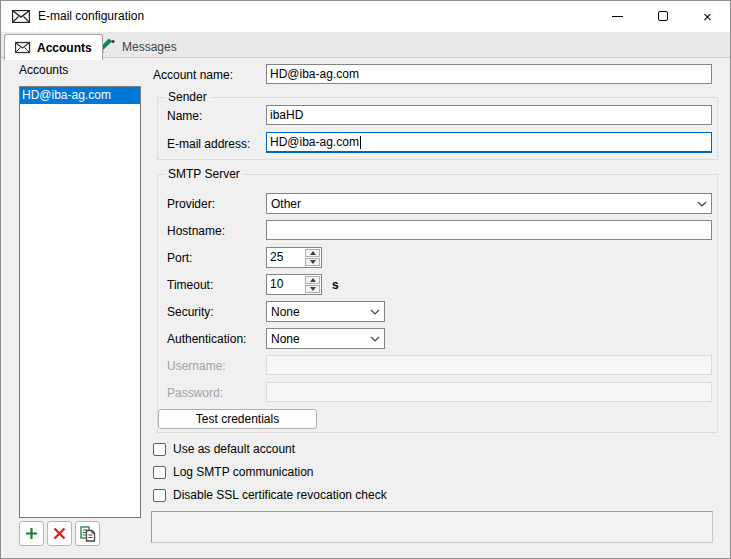  I want to click on tab-messages-label: Messages, so click(150, 47).